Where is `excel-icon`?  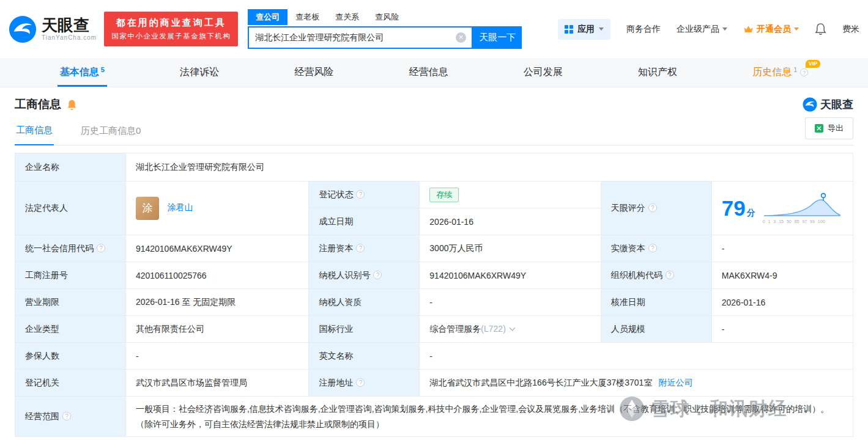
excel-icon is located at coordinates (819, 128).